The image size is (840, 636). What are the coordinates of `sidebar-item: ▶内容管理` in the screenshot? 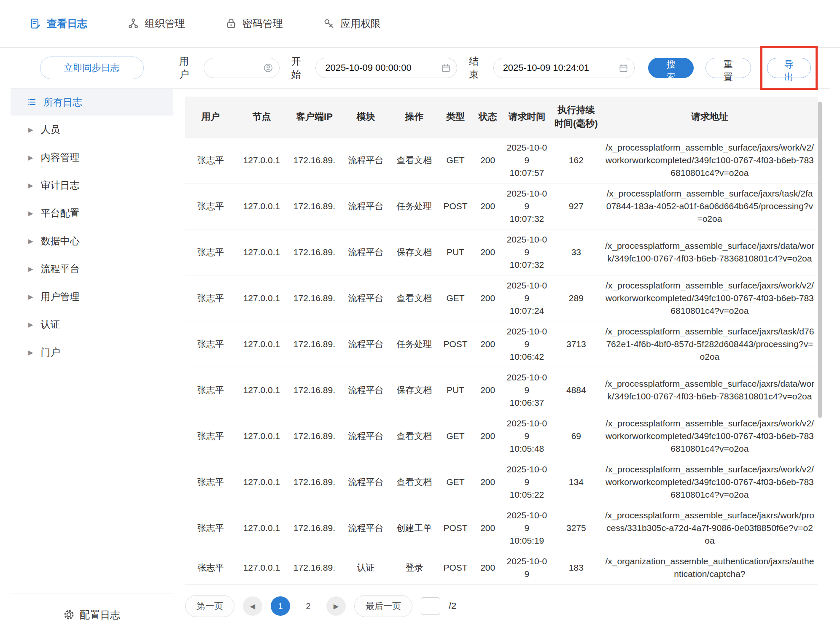 It's located at (92, 157).